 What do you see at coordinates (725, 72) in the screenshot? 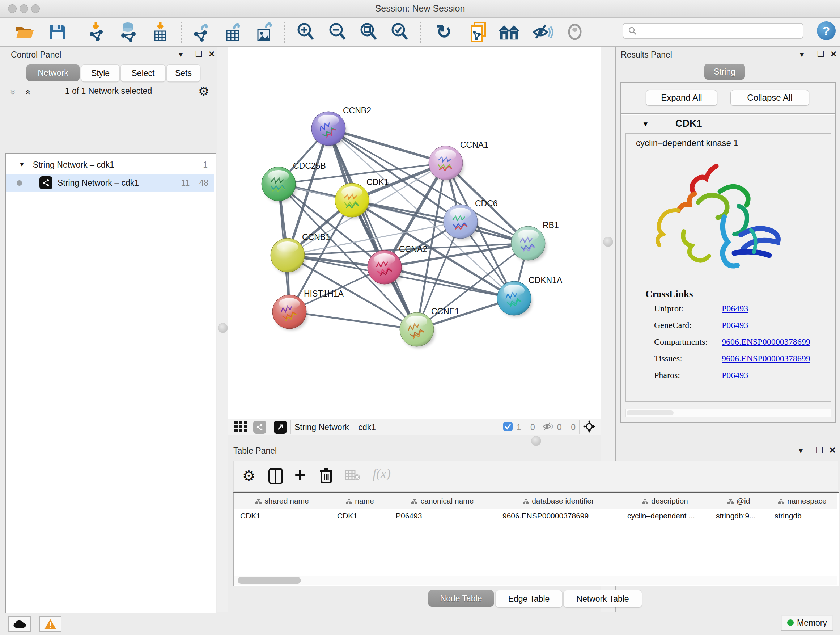
I see `tab-string: String` at bounding box center [725, 72].